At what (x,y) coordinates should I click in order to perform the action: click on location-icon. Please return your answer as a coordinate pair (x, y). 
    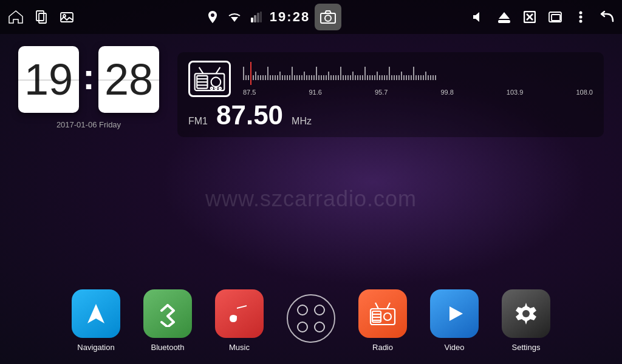
    Looking at the image, I should click on (213, 17).